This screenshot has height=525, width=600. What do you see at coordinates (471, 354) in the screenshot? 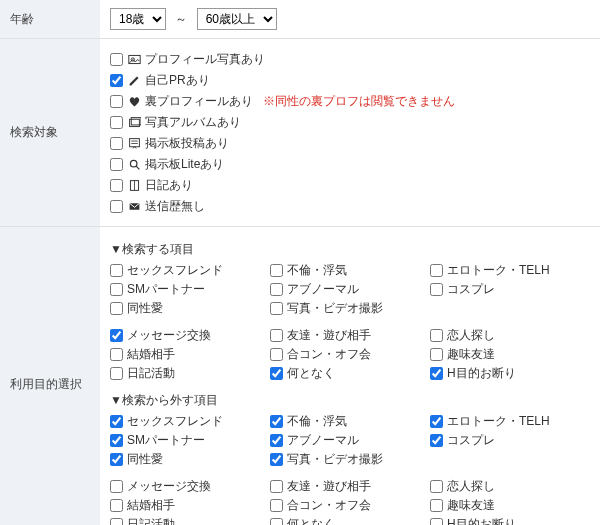
I see `include-b-label: 趣味友達` at bounding box center [471, 354].